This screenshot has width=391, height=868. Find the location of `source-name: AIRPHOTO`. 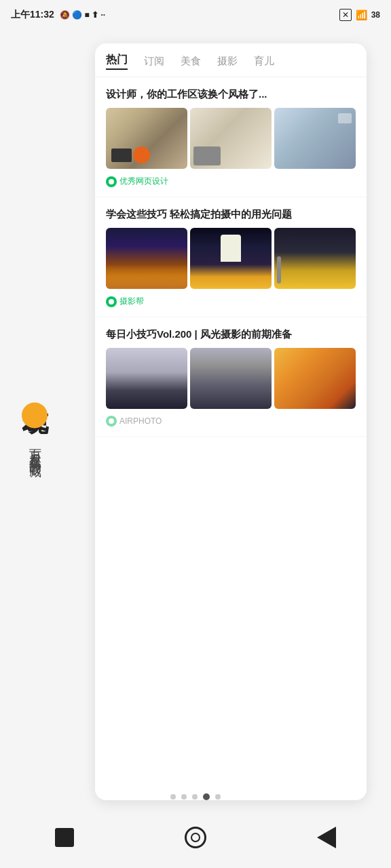

source-name: AIRPHOTO is located at coordinates (141, 421).